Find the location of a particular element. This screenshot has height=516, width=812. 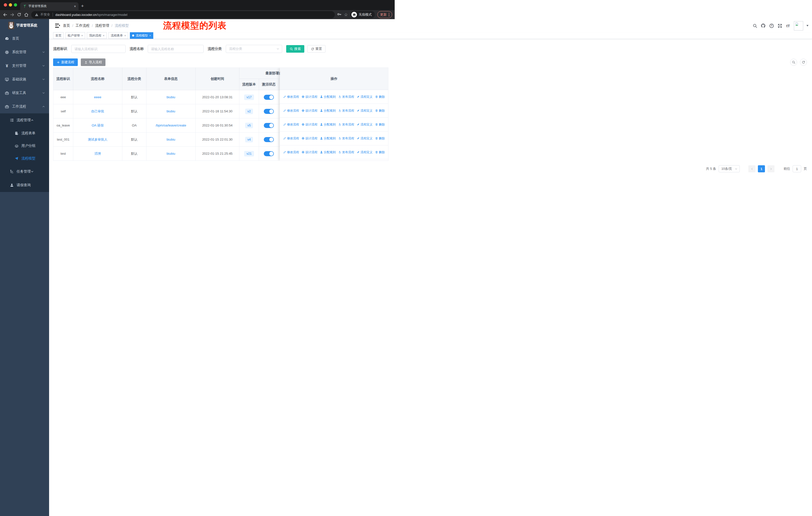

update-chrome-button: 更新 is located at coordinates (385, 15).